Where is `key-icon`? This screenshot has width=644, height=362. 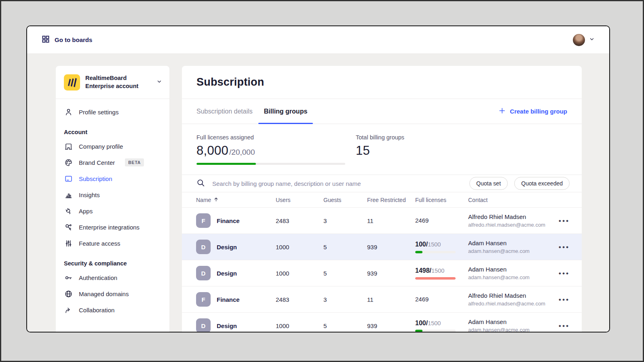 key-icon is located at coordinates (68, 278).